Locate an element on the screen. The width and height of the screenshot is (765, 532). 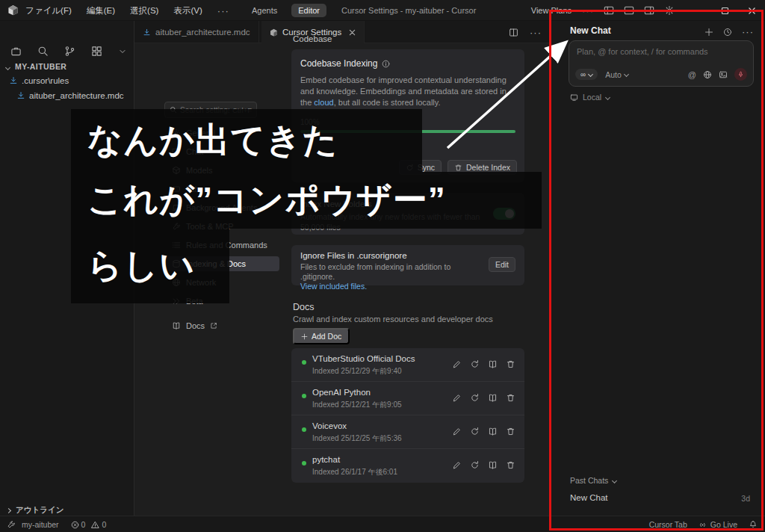
doc-row-vtuberstudio: VTuberStudio Official Docs Indexed 25/12… is located at coordinates (408, 365).